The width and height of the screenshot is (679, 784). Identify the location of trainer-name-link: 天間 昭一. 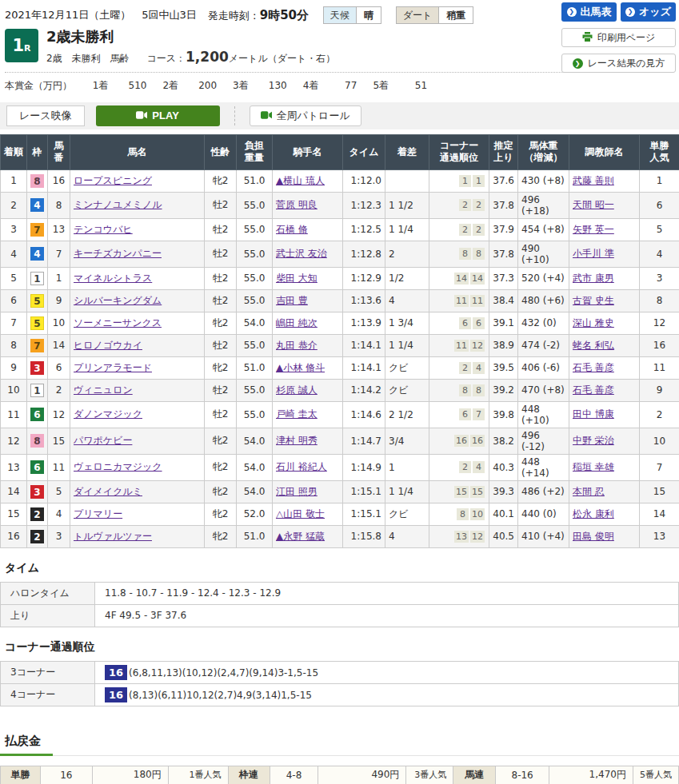
(593, 205).